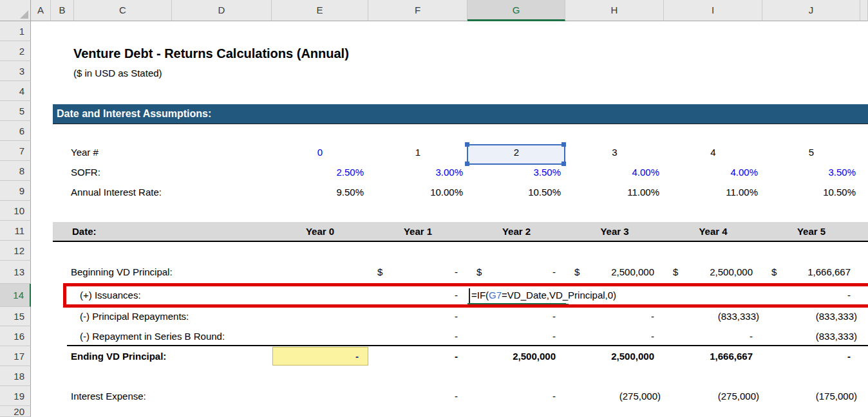  I want to click on row-header-12: 12, so click(15, 251).